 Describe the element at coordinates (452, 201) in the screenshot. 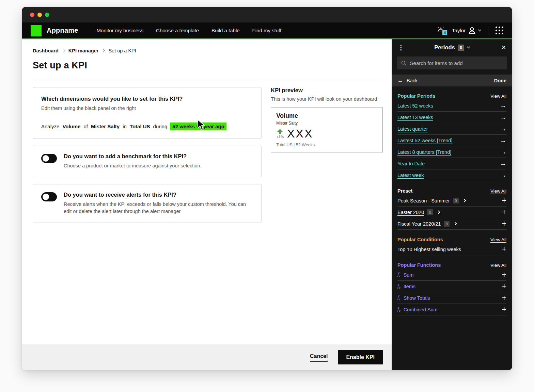

I see `preset-item: Peak Season - Summer 0 +` at that location.